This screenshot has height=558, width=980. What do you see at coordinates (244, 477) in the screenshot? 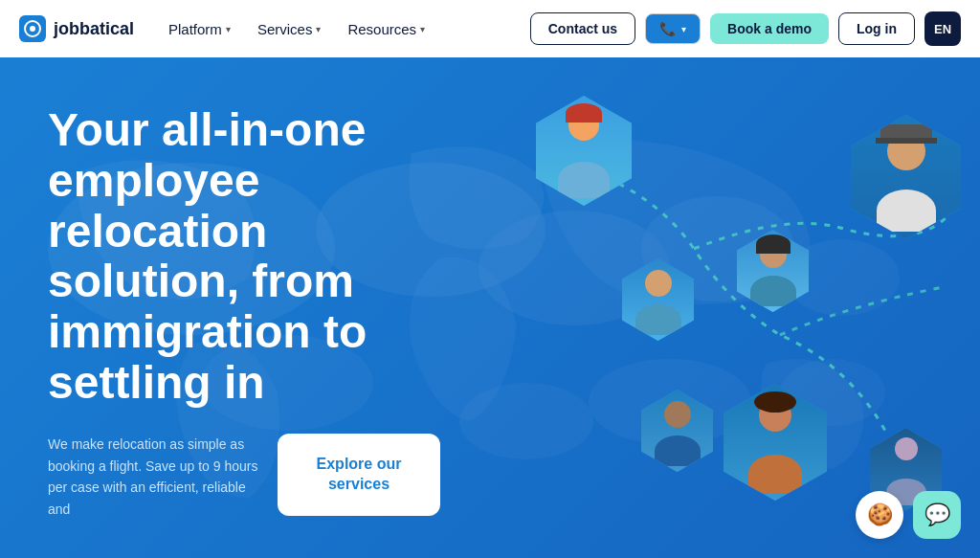
I see `hero-bottom: We make relocation as simple as booking …` at bounding box center [244, 477].